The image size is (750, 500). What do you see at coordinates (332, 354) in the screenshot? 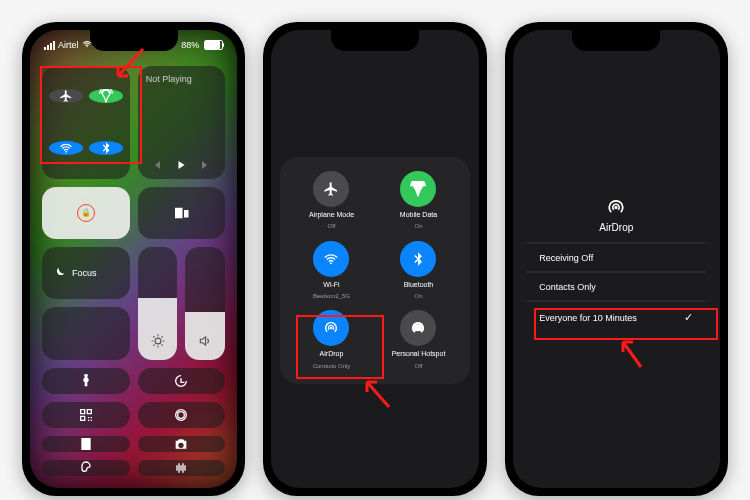
I see `conn-label: AirDrop` at bounding box center [332, 354].